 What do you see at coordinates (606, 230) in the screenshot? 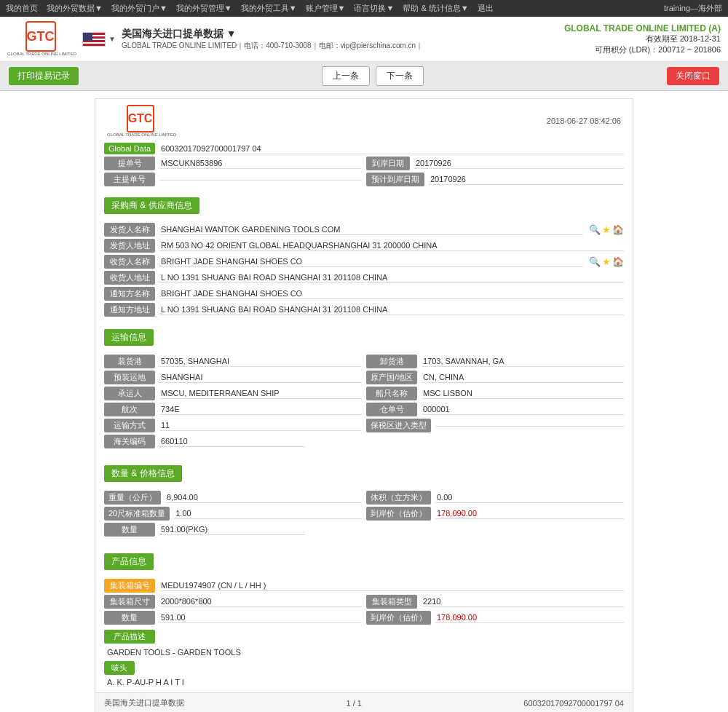
I see `star-icon: ★` at bounding box center [606, 230].